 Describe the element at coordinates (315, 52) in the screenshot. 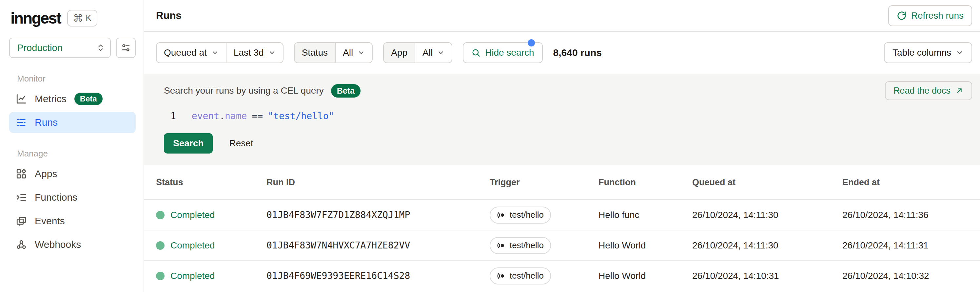

I see `status-filter-label: Status` at that location.